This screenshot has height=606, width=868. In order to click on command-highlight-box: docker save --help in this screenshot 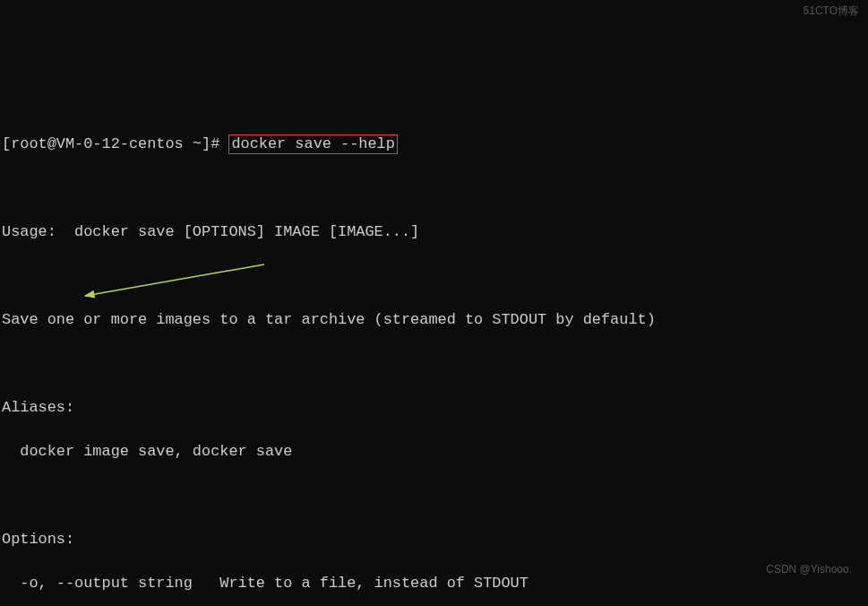, I will do `click(313, 144)`.